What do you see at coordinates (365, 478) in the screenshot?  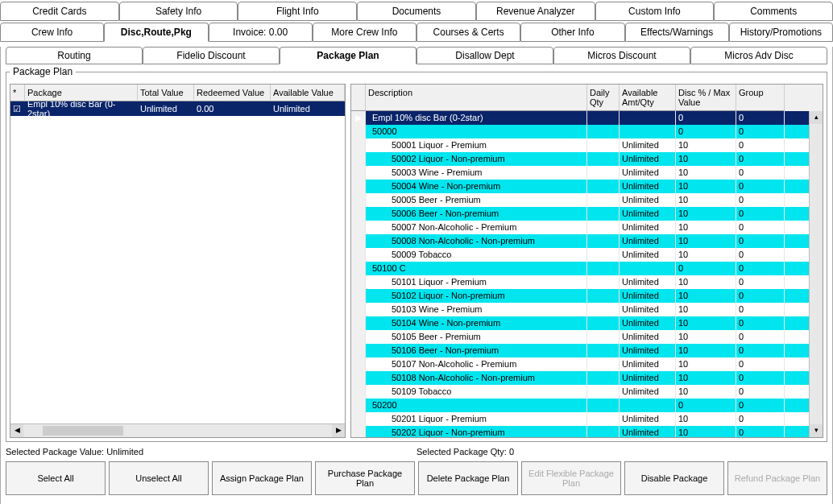 I see `purchase-package-plan-button: Purchase Package Plan` at bounding box center [365, 478].